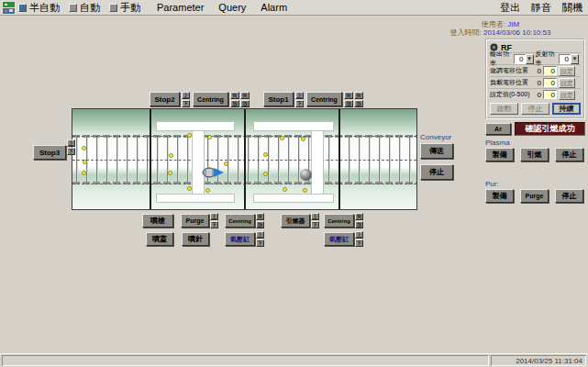  Describe the element at coordinates (125, 7) in the screenshot. I see `mode-manual: 手動` at that location.